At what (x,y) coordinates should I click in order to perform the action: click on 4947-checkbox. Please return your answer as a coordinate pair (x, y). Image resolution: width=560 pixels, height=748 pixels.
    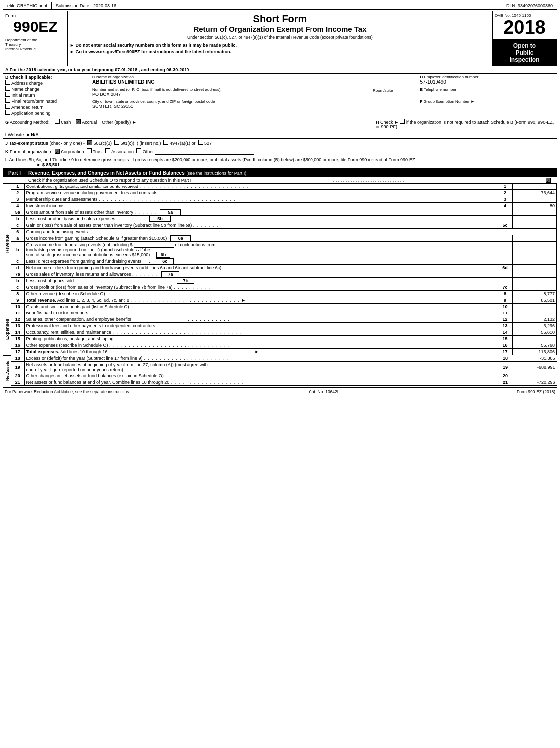
    Looking at the image, I should click on (166, 142).